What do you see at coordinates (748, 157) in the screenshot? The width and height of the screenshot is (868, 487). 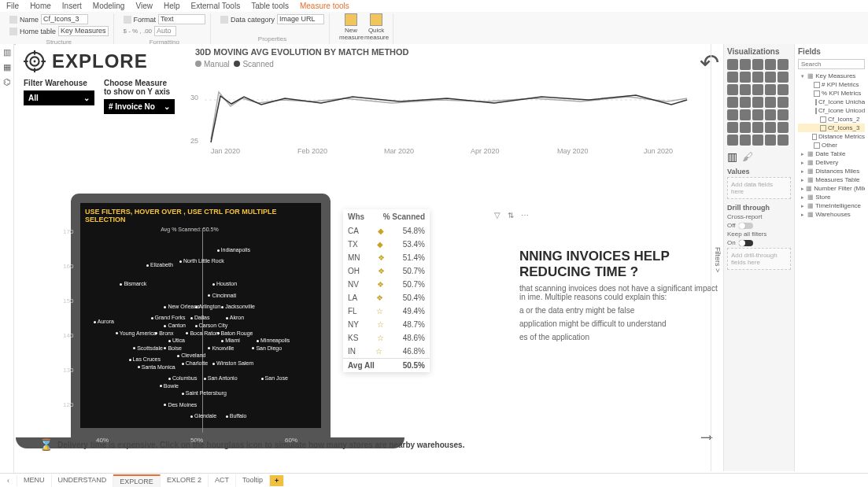 I see `format-tab-icon: 🖌` at bounding box center [748, 157].